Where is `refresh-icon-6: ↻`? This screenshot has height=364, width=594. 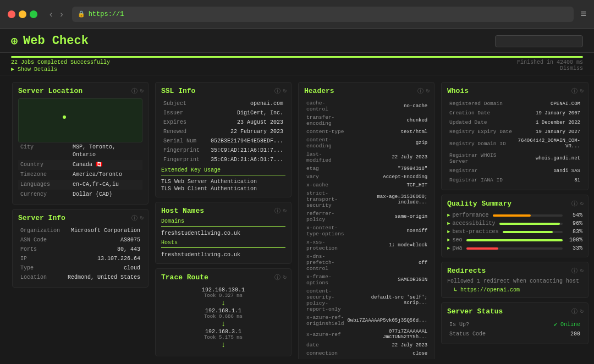
refresh-icon-6: ↻ is located at coordinates (428, 91).